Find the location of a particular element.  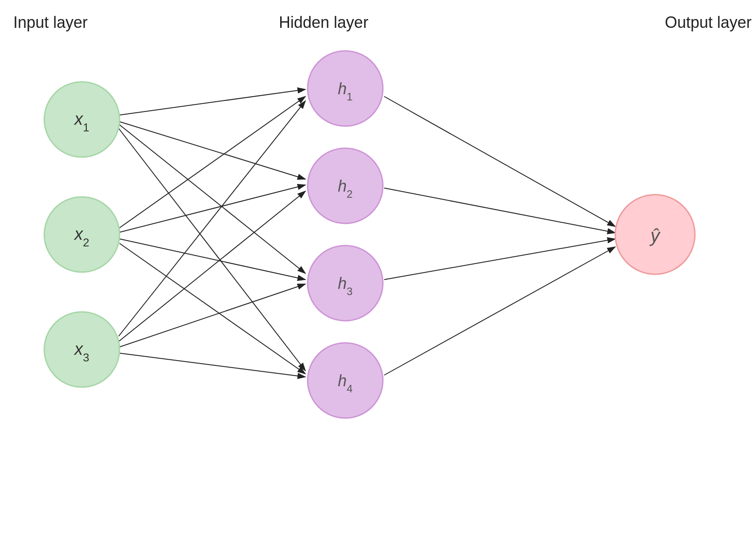

conn-x3-h4 is located at coordinates (212, 365).